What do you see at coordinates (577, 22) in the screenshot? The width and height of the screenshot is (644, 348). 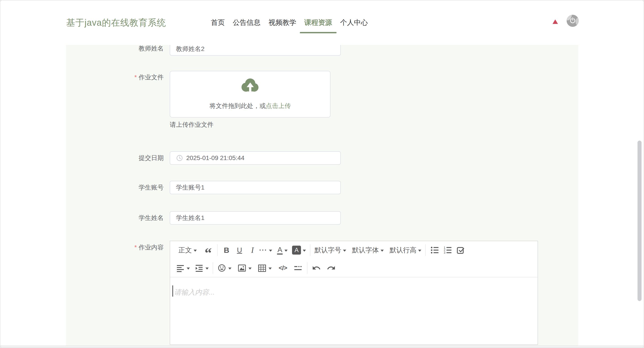 I see `avatar-decor` at bounding box center [577, 22].